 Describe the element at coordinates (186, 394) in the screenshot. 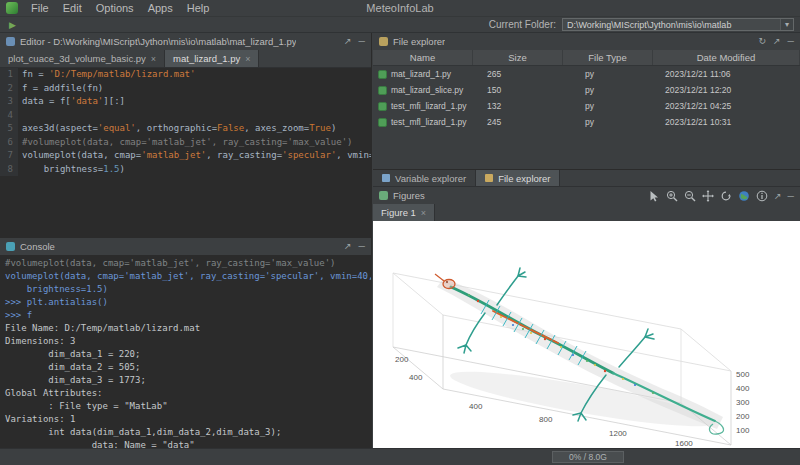

I see `console-line: Global Attributes:` at that location.